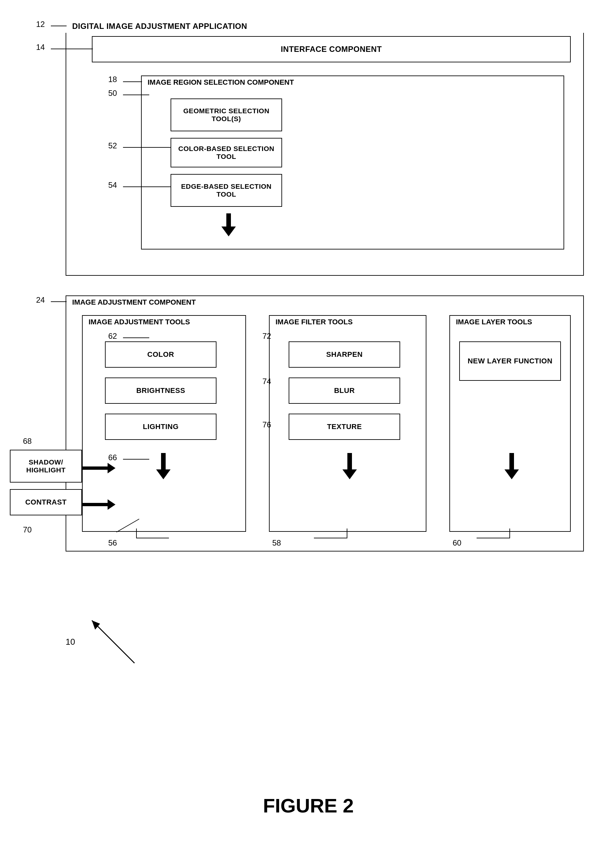 The height and width of the screenshot is (864, 616). I want to click on shadow-highlight-box: SHADOW/ HIGHLIGHT, so click(46, 466).